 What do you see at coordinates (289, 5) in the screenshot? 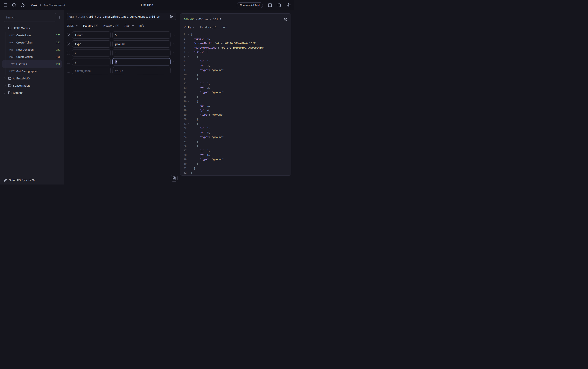
I see `settings-gear-icon` at bounding box center [289, 5].